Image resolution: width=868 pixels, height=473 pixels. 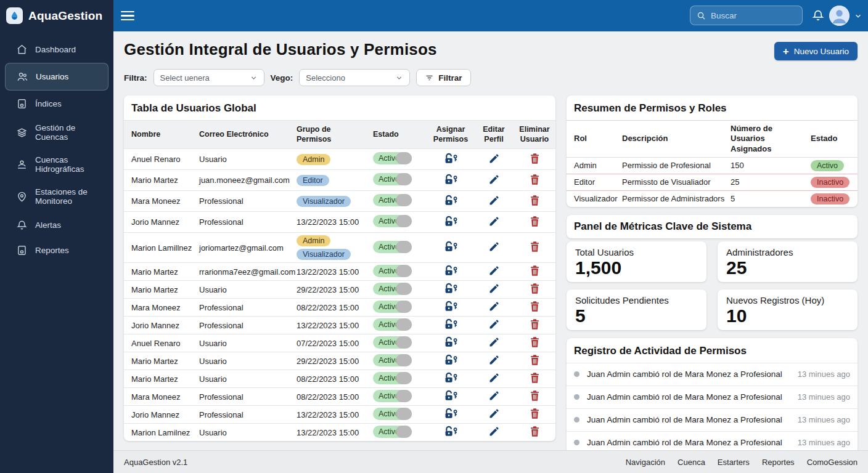 What do you see at coordinates (57, 250) in the screenshot?
I see `sidebar-item-reportes: Reportes` at bounding box center [57, 250].